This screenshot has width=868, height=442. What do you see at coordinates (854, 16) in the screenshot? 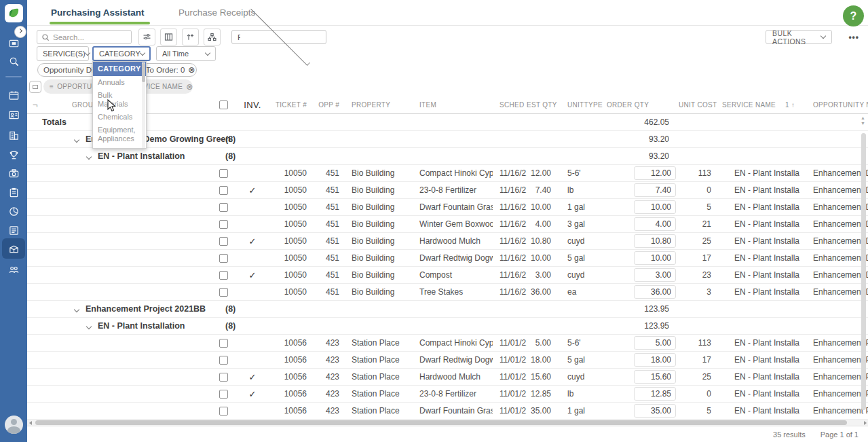
I see `help-button: ?` at bounding box center [854, 16].